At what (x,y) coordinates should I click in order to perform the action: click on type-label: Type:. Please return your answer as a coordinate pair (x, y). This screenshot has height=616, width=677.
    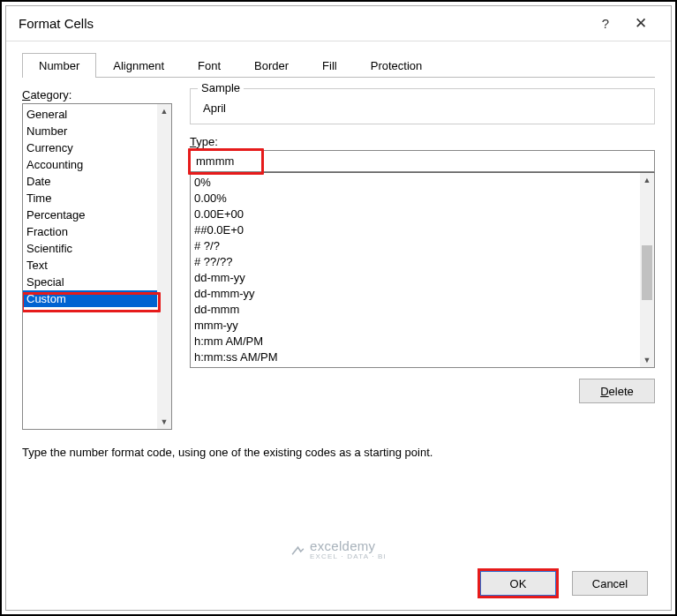
    Looking at the image, I should click on (422, 141).